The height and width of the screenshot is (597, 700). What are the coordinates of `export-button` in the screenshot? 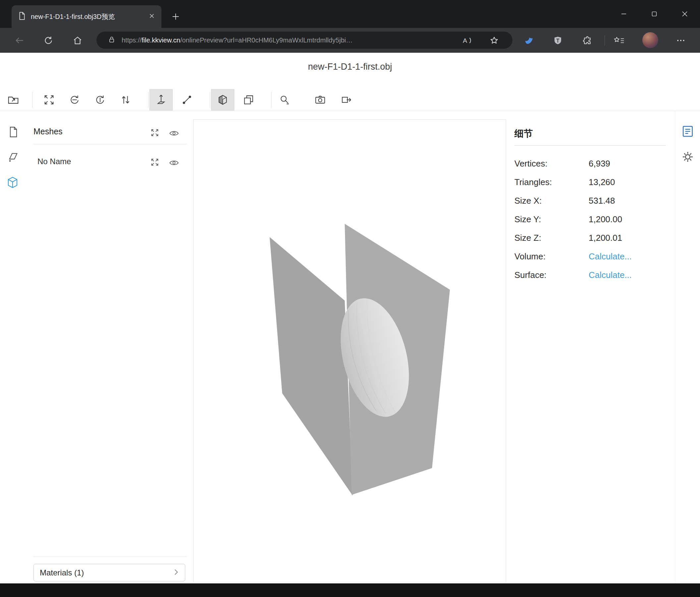 It's located at (347, 100).